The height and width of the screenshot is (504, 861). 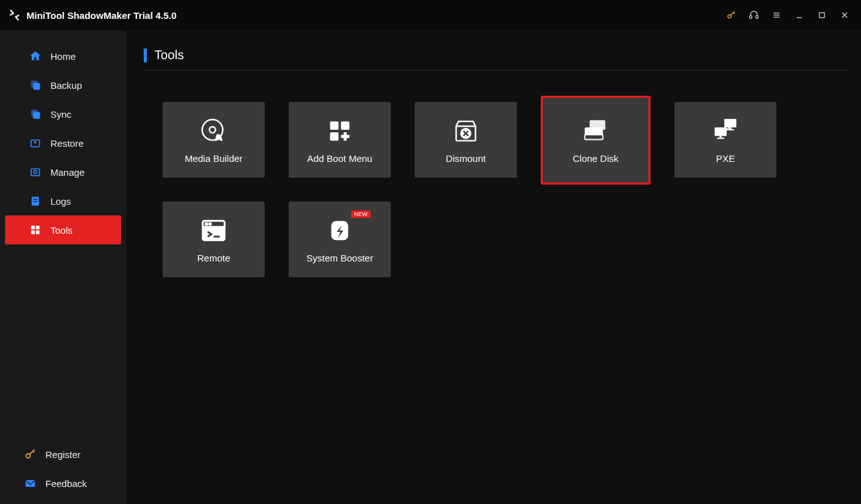 I want to click on sidebar-item-label: Logs, so click(x=61, y=202).